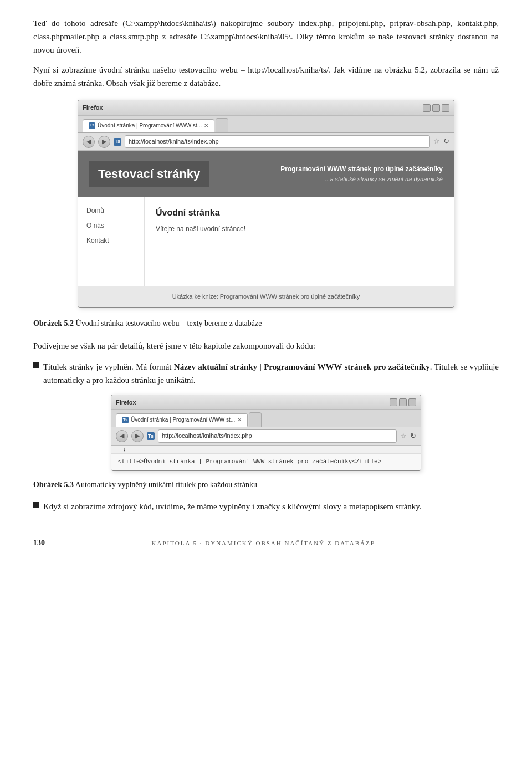 The width and height of the screenshot is (532, 768). What do you see at coordinates (266, 373) in the screenshot?
I see `bullet-section: Titulek stránky je vyplněn. Má formát Ná…` at bounding box center [266, 373].